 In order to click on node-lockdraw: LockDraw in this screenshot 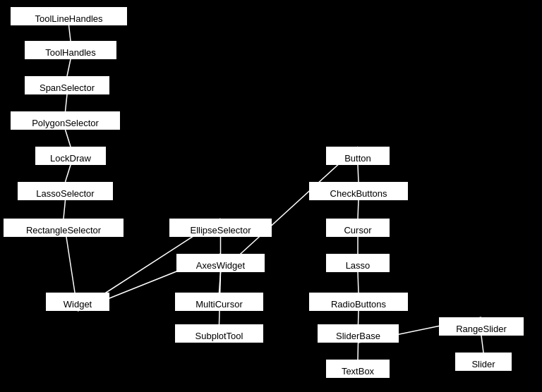, I will do `click(71, 156)`.